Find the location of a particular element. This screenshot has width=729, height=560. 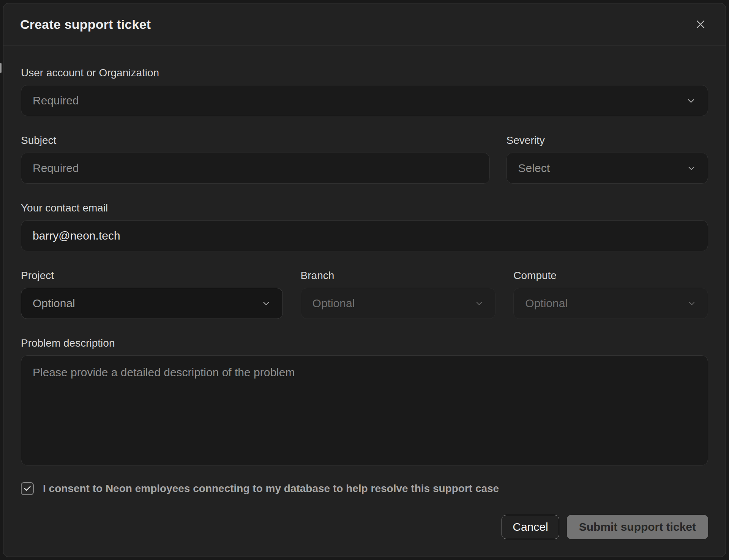

branch-label: Branch is located at coordinates (398, 276).